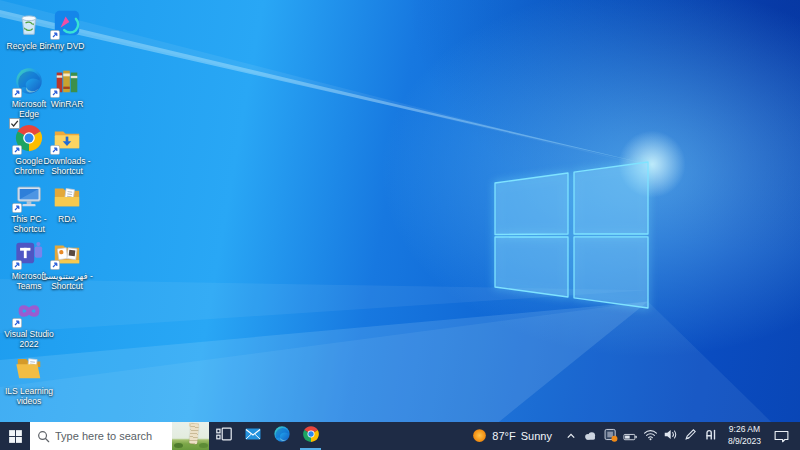 The image size is (800, 450). I want to click on search-icon, so click(44, 436).